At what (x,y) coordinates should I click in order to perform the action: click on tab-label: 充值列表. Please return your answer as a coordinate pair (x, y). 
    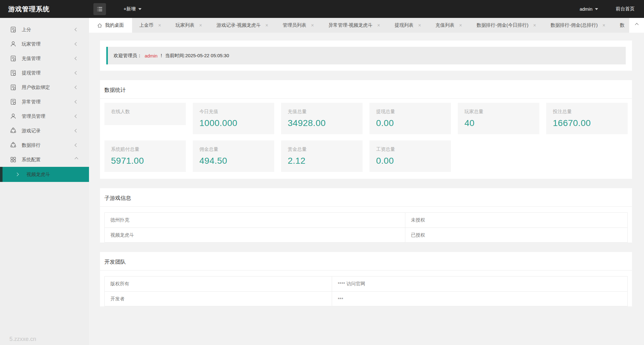
    Looking at the image, I should click on (445, 25).